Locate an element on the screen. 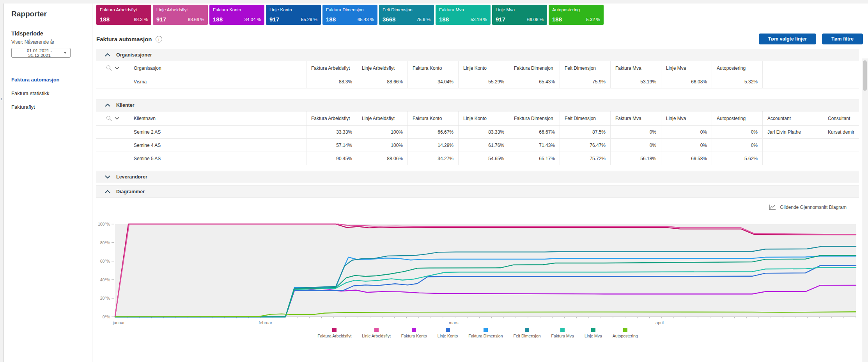 The height and width of the screenshot is (362, 868). kpi-card: Faktura Dimensjon18865.43 % is located at coordinates (350, 15).